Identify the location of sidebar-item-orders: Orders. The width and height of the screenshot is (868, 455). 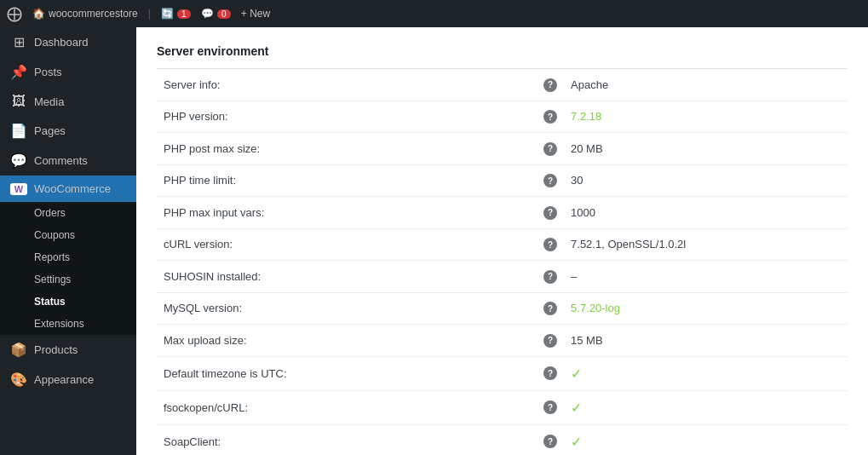
(68, 213).